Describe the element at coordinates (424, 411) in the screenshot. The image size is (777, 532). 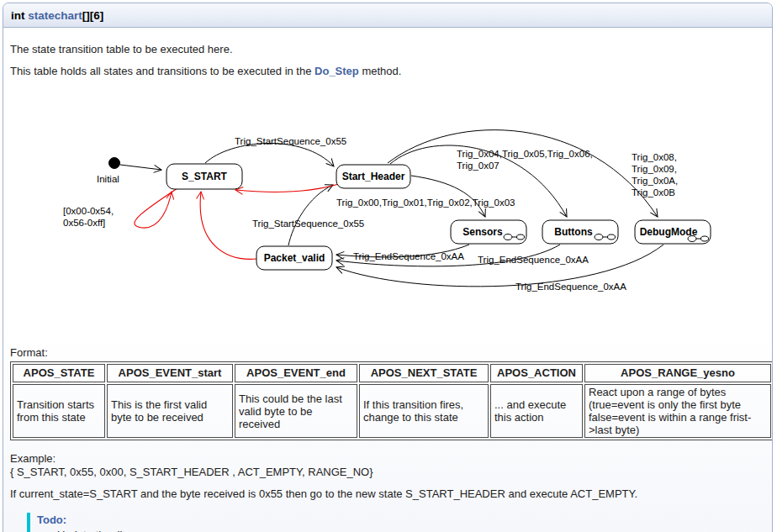
I see `table-cell: If this transition fires, change to this…` at that location.